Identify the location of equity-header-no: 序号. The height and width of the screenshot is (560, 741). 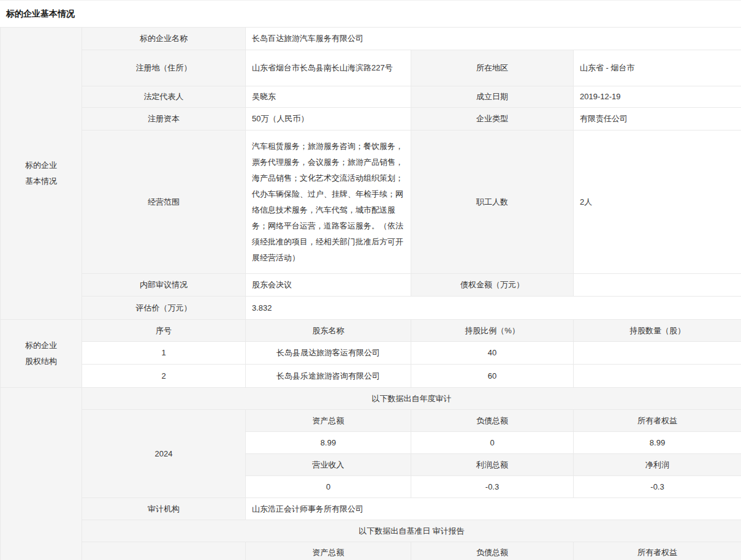
(164, 331).